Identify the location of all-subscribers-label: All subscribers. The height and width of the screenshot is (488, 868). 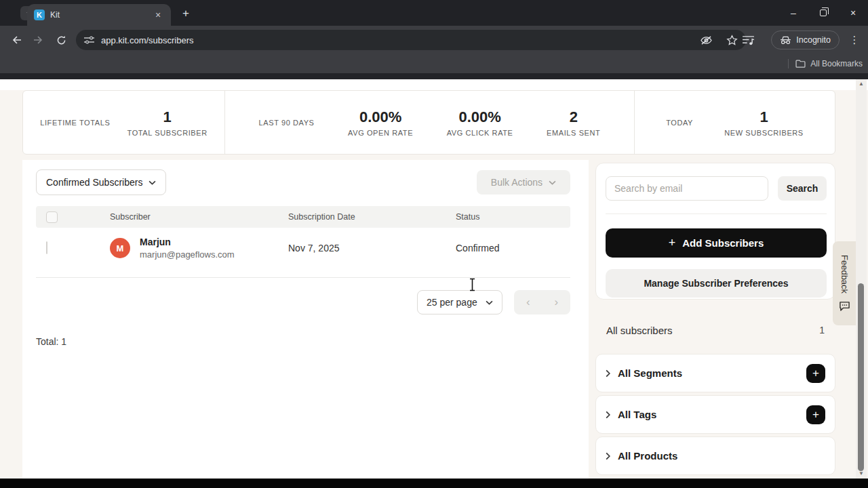
(639, 331).